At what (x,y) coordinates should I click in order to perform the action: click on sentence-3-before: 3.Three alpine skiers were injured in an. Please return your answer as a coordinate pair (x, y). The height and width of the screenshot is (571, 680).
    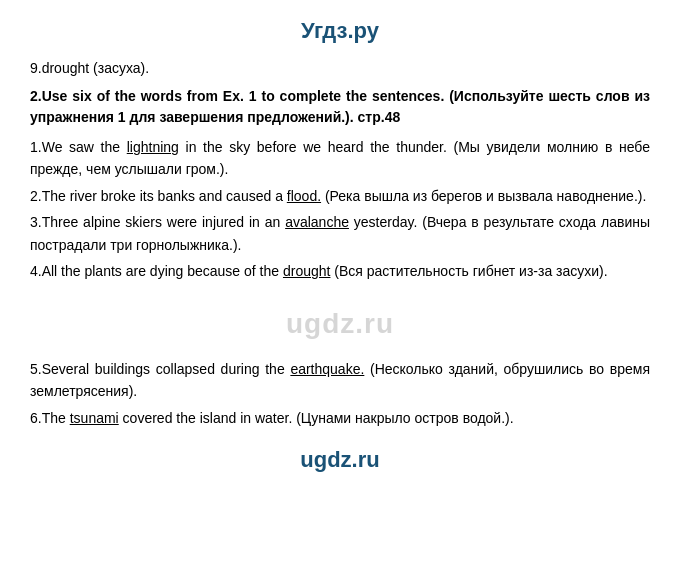
    Looking at the image, I should click on (158, 222).